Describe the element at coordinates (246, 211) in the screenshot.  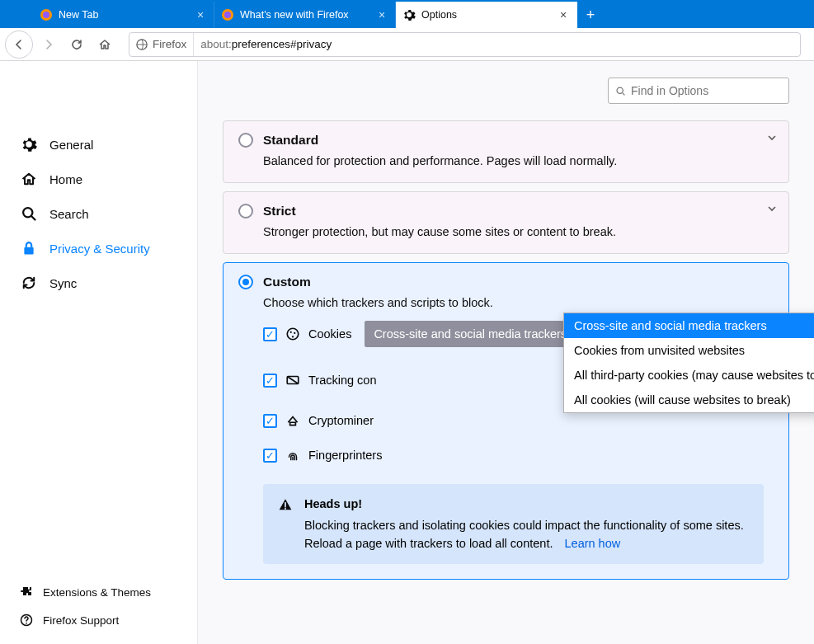
I see `radio-strict` at that location.